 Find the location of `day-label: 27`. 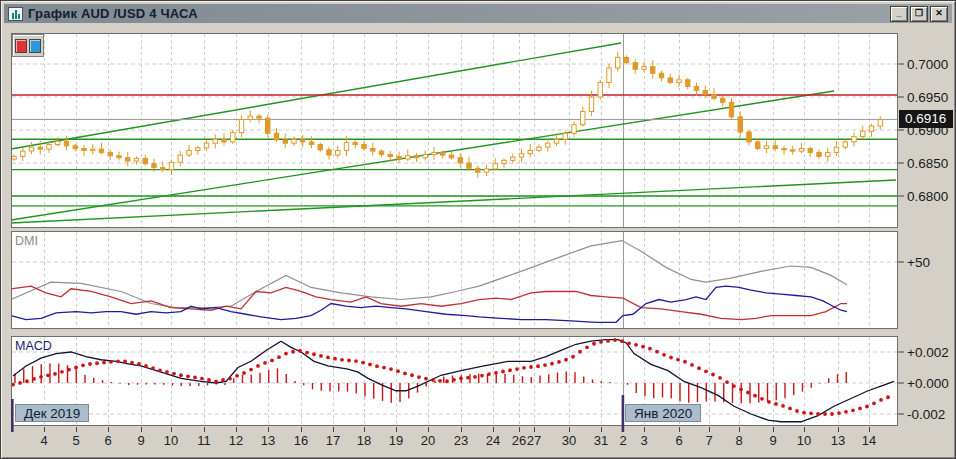

day-label: 27 is located at coordinates (534, 440).